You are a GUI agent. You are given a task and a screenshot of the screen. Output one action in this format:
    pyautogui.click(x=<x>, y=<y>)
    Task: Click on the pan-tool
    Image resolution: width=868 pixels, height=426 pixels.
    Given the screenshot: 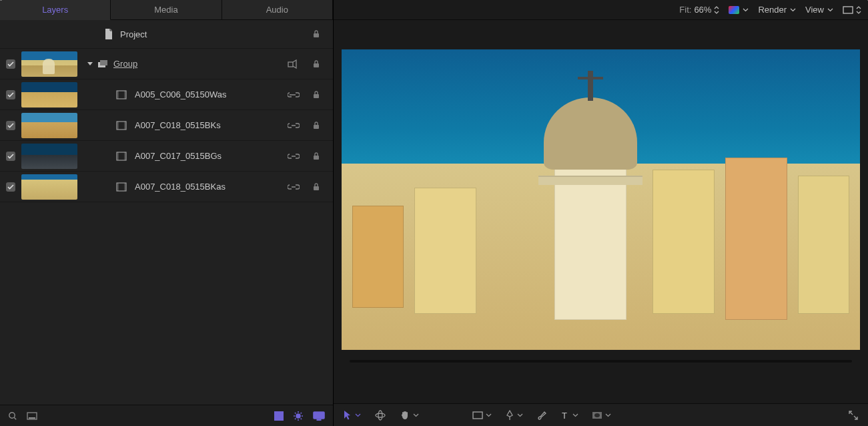 What is the action you would take?
    pyautogui.click(x=410, y=415)
    